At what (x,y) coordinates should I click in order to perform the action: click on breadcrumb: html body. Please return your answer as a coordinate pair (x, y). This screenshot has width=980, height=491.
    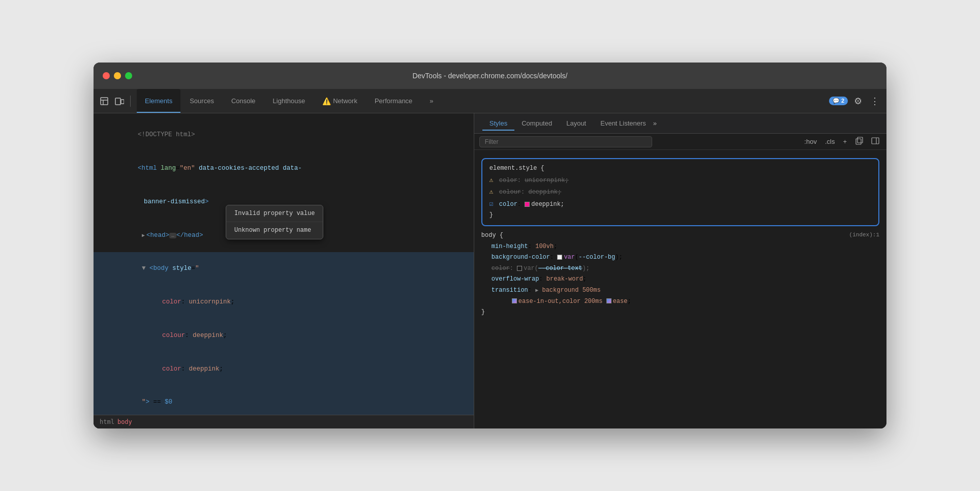
    Looking at the image, I should click on (284, 422).